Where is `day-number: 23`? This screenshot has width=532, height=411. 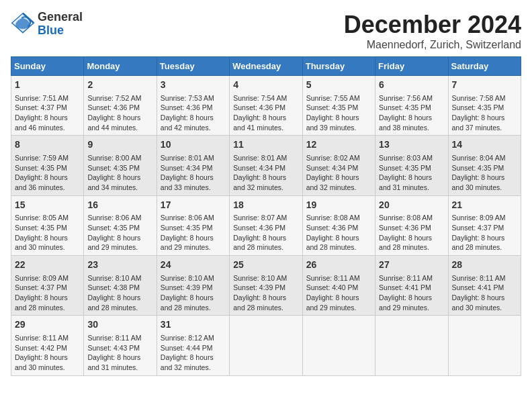 day-number: 23 is located at coordinates (120, 265).